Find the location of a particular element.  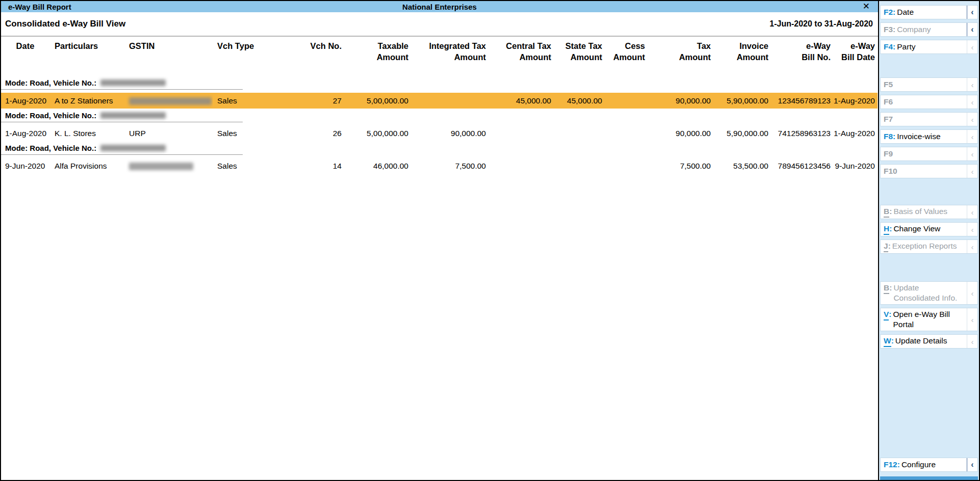

view-title: Consolidated e-Way Bill View is located at coordinates (65, 24).